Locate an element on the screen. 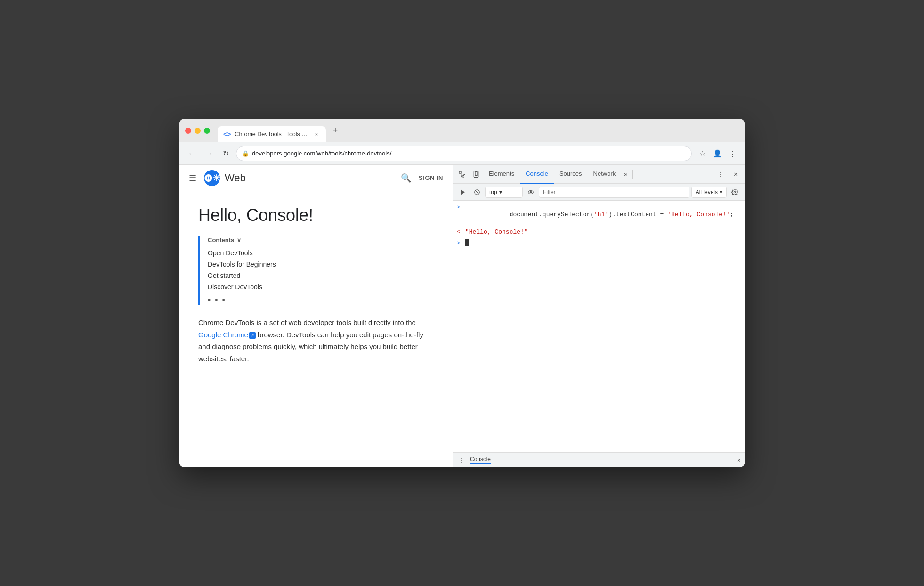 This screenshot has height=586, width=924. console-play-button is located at coordinates (463, 192).